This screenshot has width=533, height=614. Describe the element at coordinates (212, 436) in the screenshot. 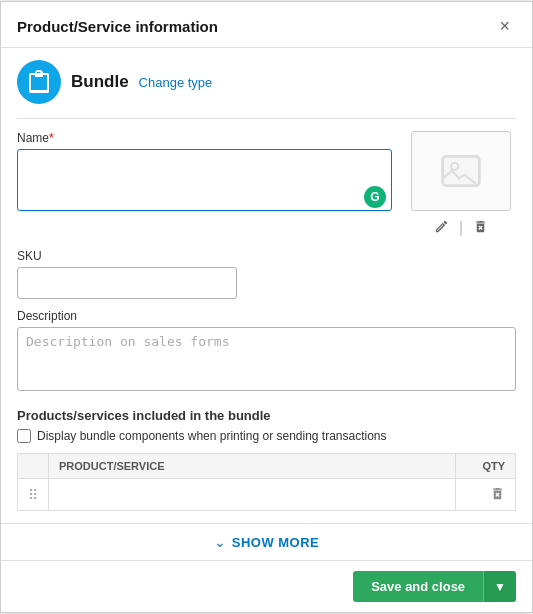

I see `bundle-checkbox-label: Display bundle components when printing …` at that location.